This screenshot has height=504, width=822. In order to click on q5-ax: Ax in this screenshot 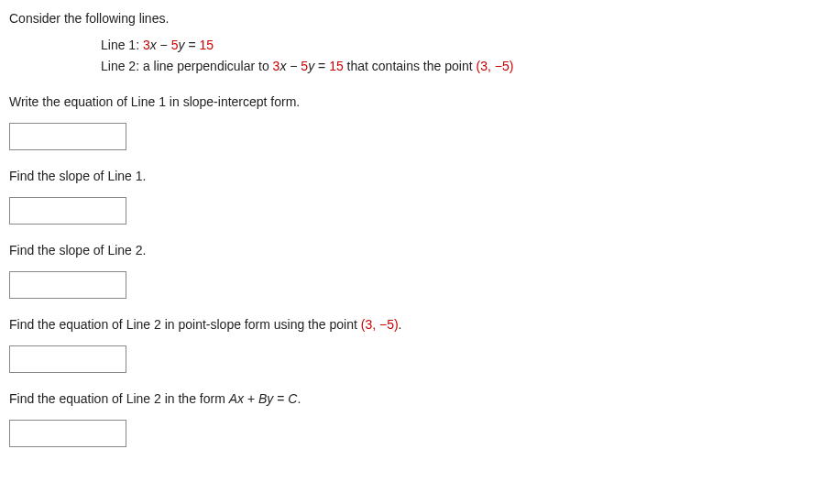, I will do `click(236, 399)`.